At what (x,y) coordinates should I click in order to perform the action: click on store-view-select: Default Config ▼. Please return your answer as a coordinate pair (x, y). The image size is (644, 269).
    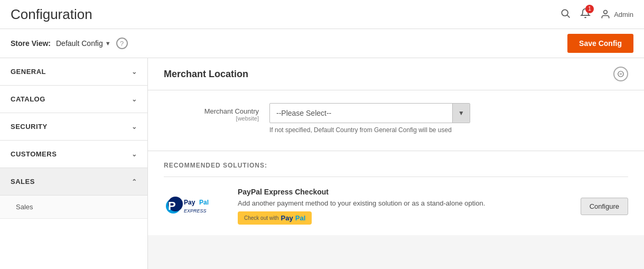
    Looking at the image, I should click on (83, 43).